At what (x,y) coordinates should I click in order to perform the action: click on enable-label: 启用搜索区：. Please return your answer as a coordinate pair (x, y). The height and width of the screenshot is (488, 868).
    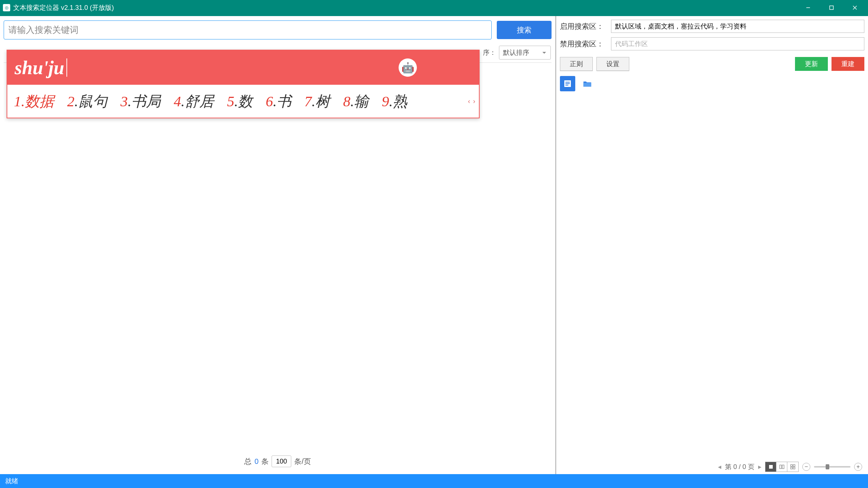
    Looking at the image, I should click on (584, 26).